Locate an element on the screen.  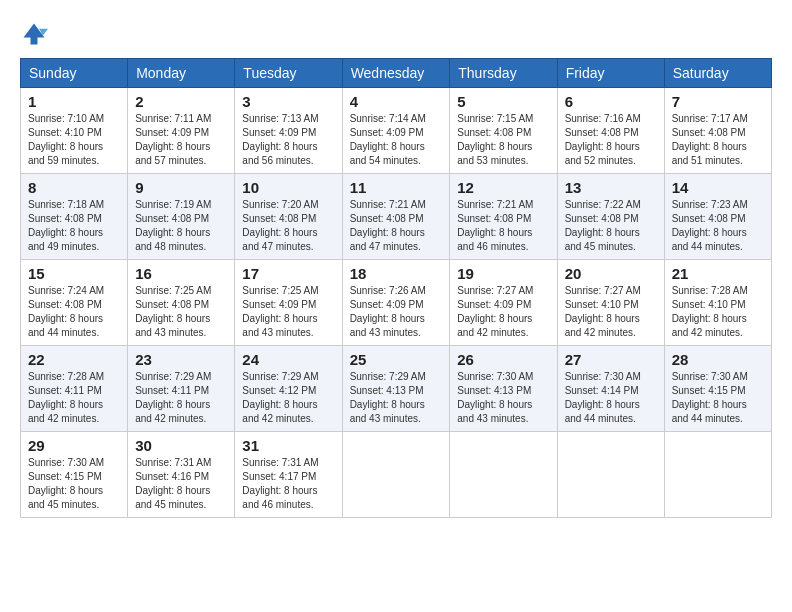
header-wednesday: Wednesday is located at coordinates (396, 74).